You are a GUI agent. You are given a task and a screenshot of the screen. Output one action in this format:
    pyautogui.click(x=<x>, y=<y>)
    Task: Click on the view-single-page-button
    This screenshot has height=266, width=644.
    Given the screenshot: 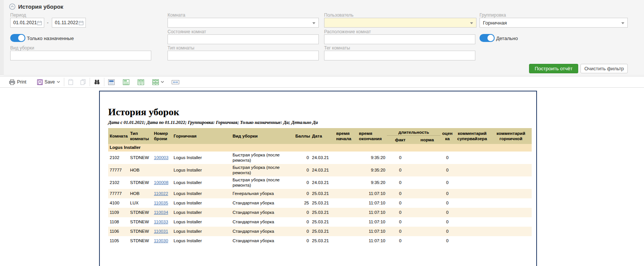 What is the action you would take?
    pyautogui.click(x=111, y=82)
    